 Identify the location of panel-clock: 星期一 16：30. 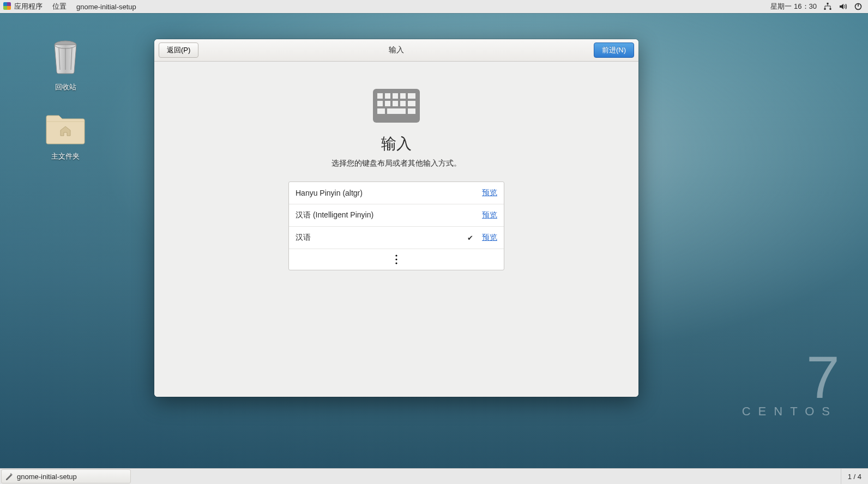
(794, 7).